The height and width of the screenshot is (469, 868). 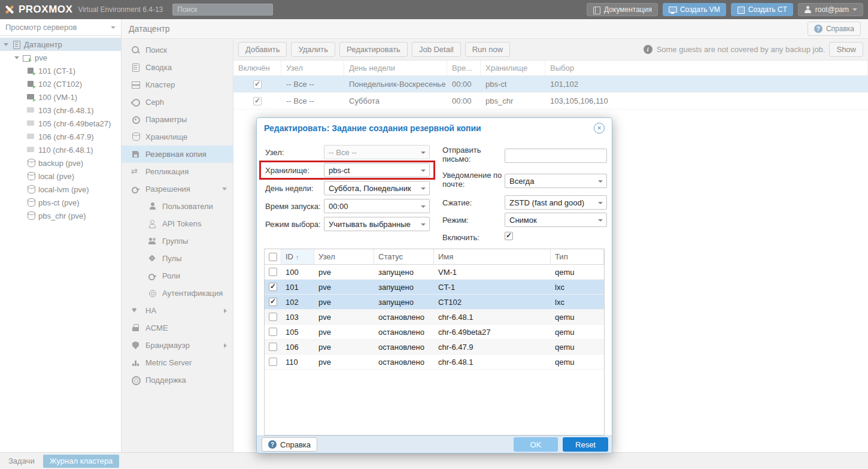 I want to click on grid-column-name: Имя, so click(x=492, y=256).